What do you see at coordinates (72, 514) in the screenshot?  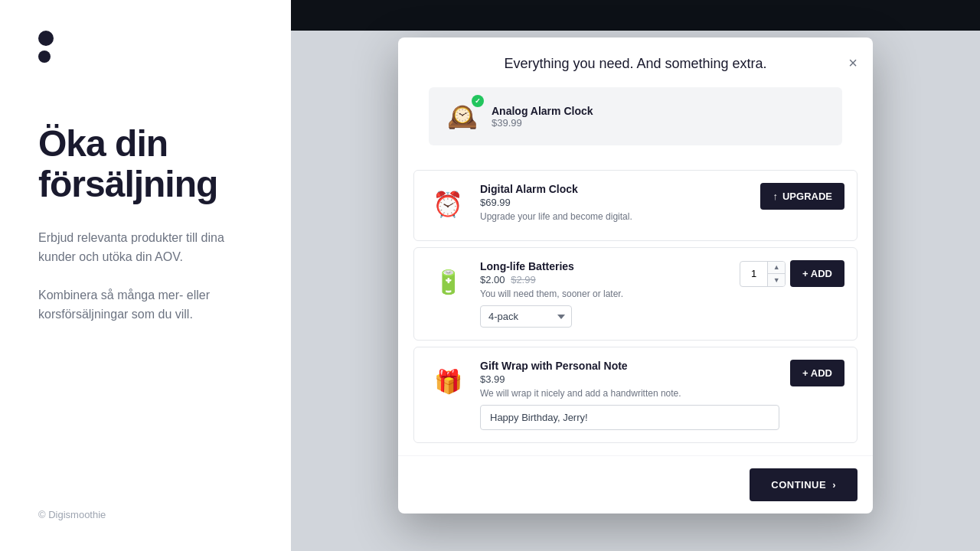 I see `footer-copyright: © Digismoothie` at bounding box center [72, 514].